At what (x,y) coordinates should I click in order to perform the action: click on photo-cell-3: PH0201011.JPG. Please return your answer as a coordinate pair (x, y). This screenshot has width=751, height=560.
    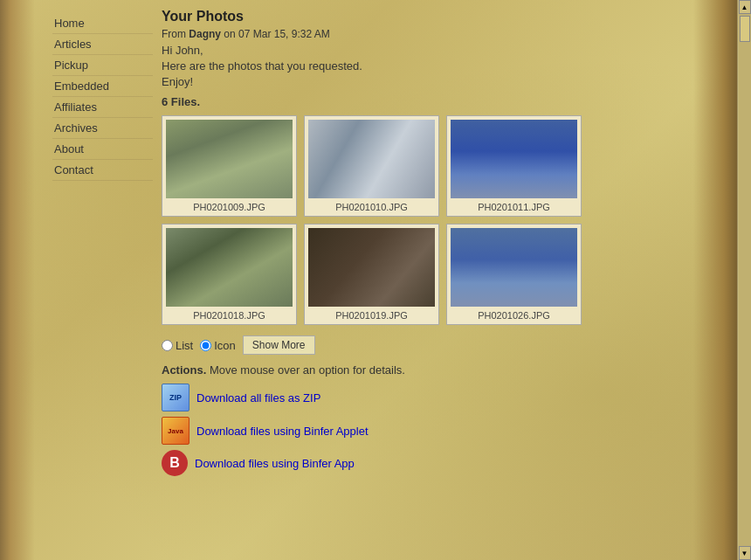
    Looking at the image, I should click on (513, 166).